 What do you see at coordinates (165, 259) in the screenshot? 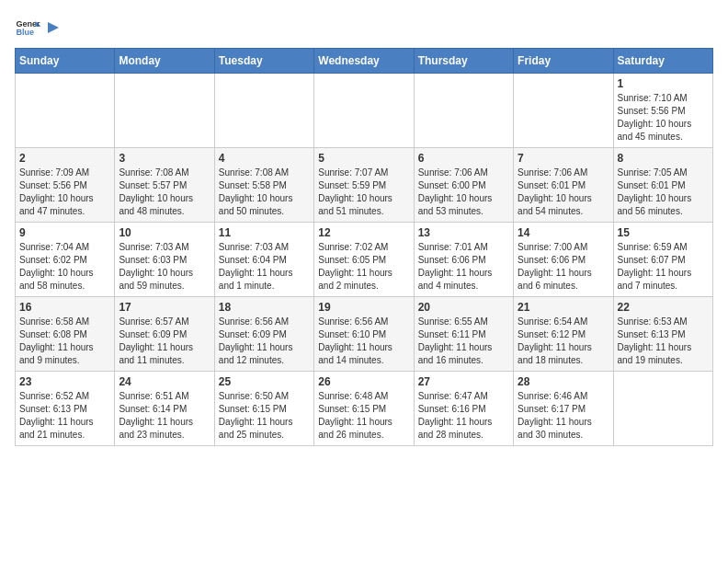
I see `calendar-cell: 10Sunrise: 7:03 AM Sunset: 6:03 PM Dayli…` at bounding box center [165, 259].